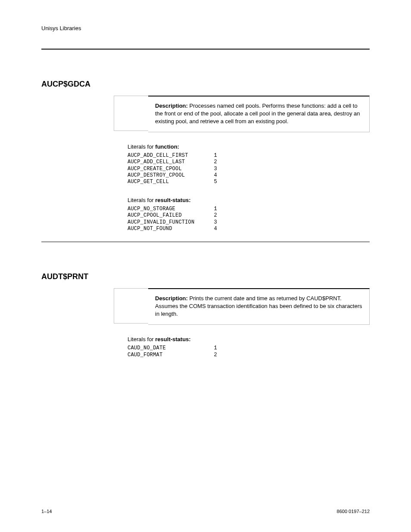  What do you see at coordinates (206, 49) in the screenshot?
I see `header-rule` at bounding box center [206, 49].